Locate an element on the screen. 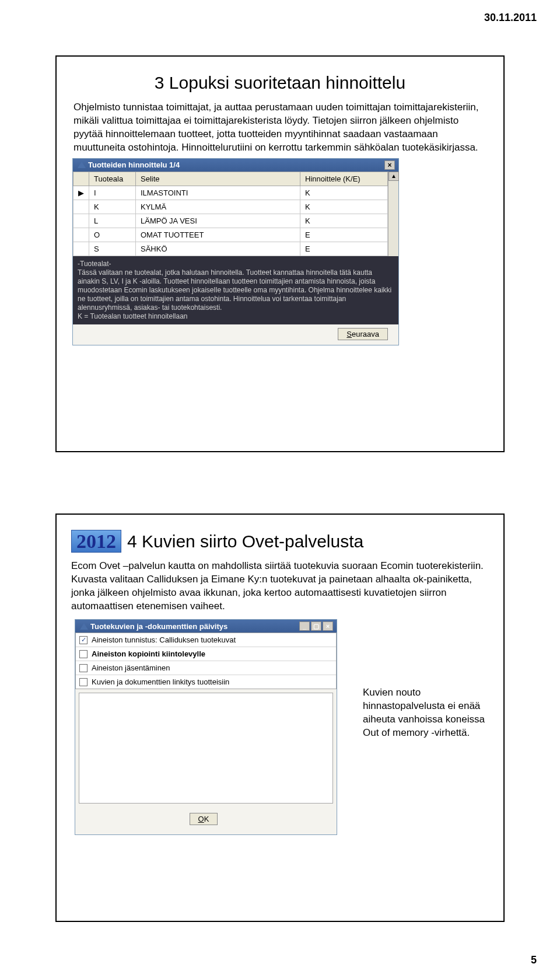 The image size is (560, 978). list-item: Aineiston jäsentäminen is located at coordinates (206, 668).